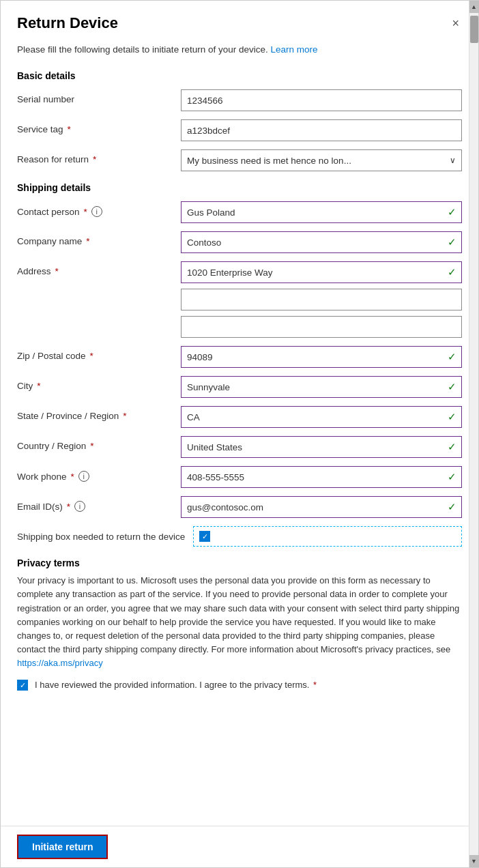  I want to click on address-wrap: ✓, so click(321, 300).